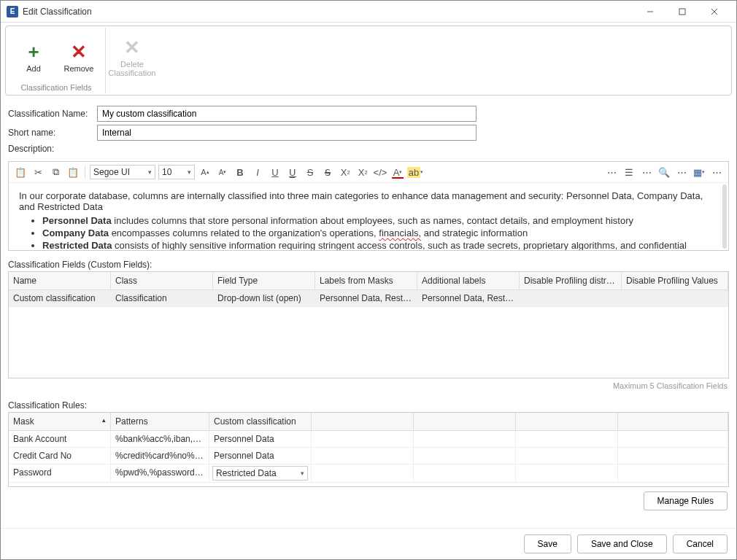  What do you see at coordinates (368, 439) in the screenshot?
I see `table-row: Bank Account %bank%acc%,iban,%ib… Person…` at bounding box center [368, 439].